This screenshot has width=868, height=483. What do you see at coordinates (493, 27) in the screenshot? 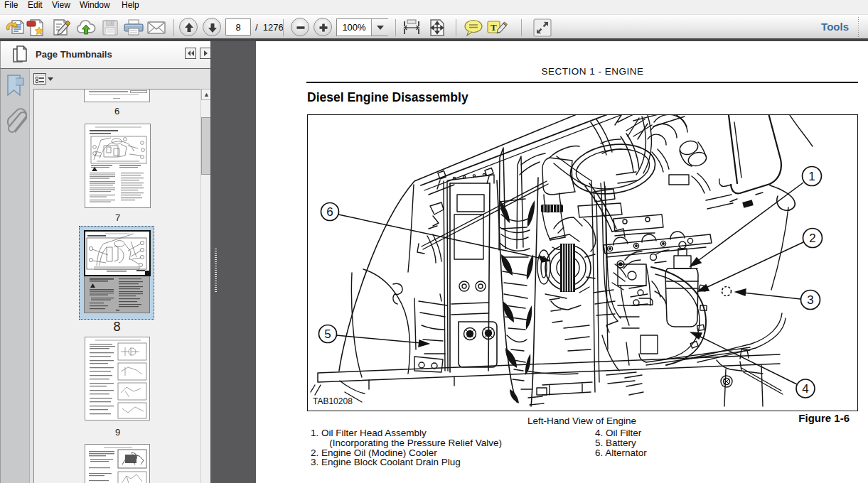
I see `svg-text: T` at bounding box center [493, 27].